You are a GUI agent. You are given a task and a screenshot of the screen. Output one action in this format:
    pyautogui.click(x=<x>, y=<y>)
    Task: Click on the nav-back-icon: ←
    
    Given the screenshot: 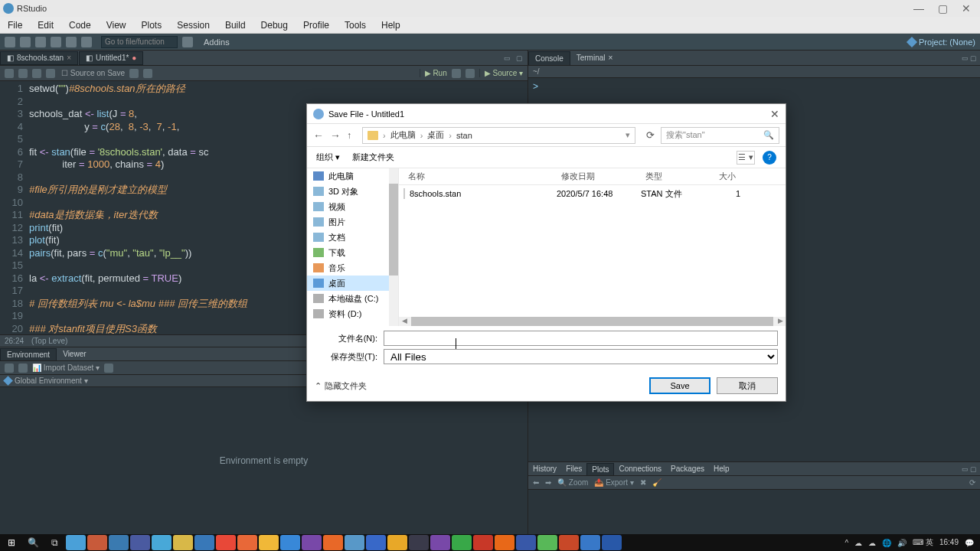 What is the action you would take?
    pyautogui.click(x=318, y=135)
    